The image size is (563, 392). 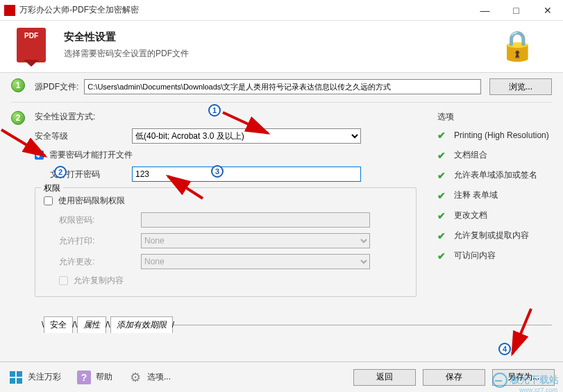 What do you see at coordinates (485, 10) in the screenshot?
I see `minimize-button: —` at bounding box center [485, 10].